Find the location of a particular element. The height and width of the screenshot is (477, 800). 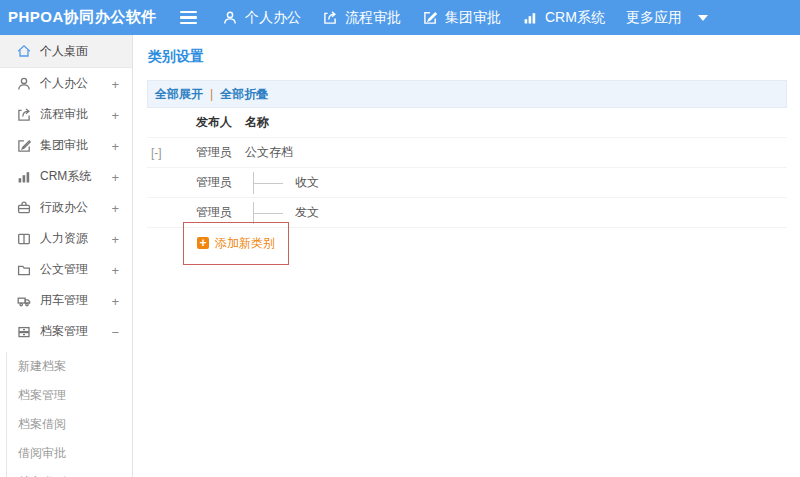

sidebar-item-label: 档案管理 is located at coordinates (64, 332).